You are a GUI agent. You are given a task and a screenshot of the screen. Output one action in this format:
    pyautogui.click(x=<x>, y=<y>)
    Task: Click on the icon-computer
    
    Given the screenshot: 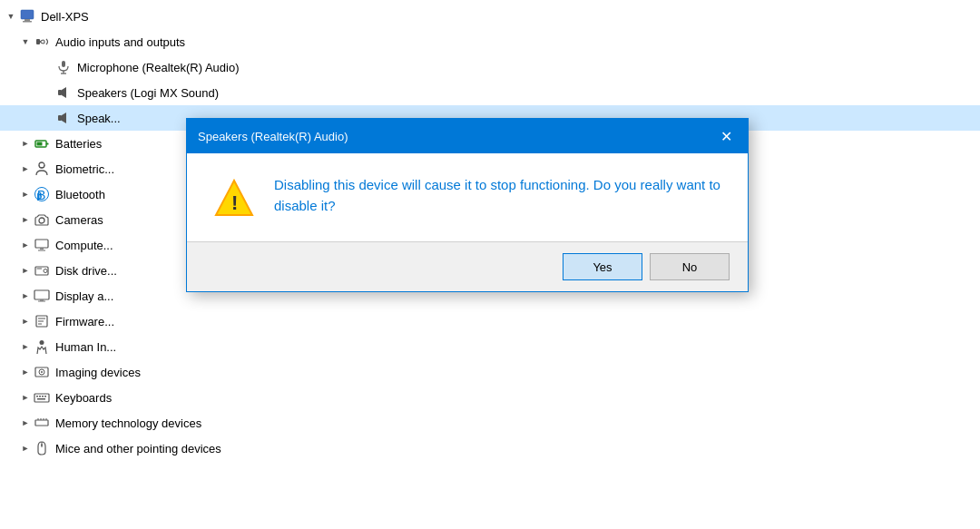 What is the action you would take?
    pyautogui.click(x=27, y=16)
    